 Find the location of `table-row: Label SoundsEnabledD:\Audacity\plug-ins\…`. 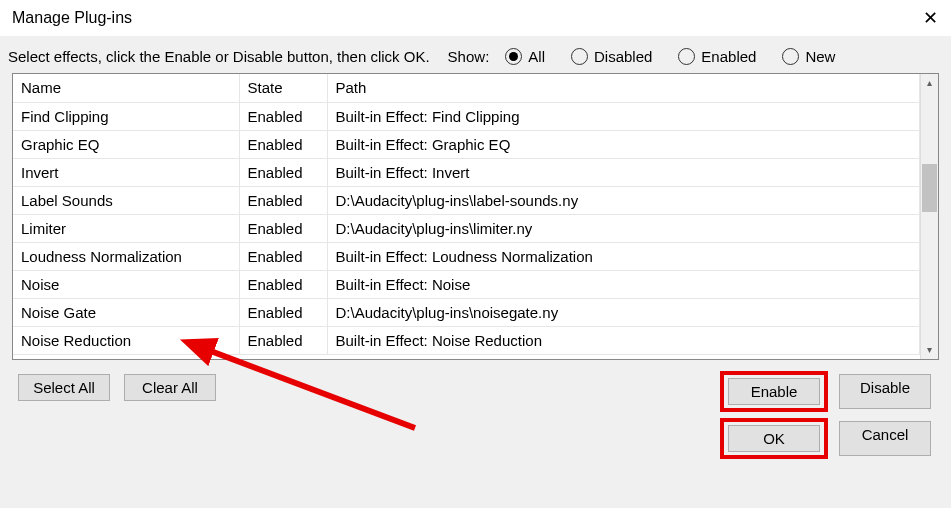

table-row: Label SoundsEnabledD:\Audacity\plug-ins\… is located at coordinates (466, 200).